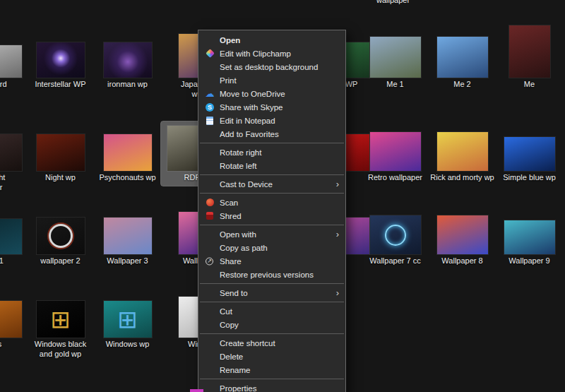  I want to click on menu-item-label: Delete, so click(279, 357).